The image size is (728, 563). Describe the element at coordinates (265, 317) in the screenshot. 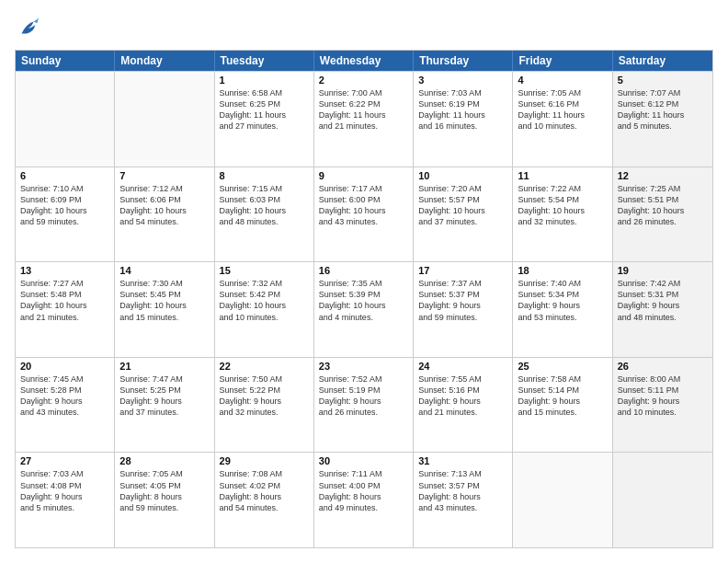

I see `cell-line: and 10 minutes.` at that location.